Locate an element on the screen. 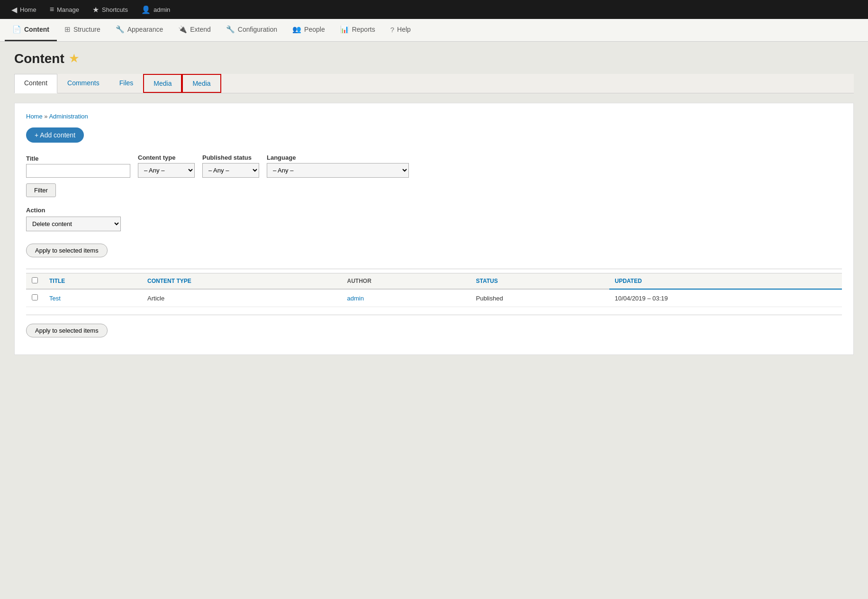  nav-extend: 🔌 Extend is located at coordinates (194, 30).